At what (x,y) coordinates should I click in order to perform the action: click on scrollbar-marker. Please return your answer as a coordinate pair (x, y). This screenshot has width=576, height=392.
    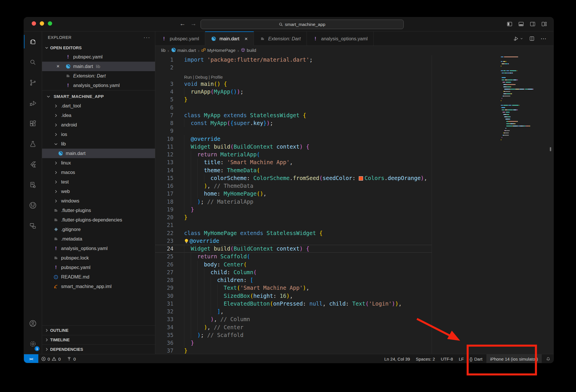
    Looking at the image, I should click on (550, 149).